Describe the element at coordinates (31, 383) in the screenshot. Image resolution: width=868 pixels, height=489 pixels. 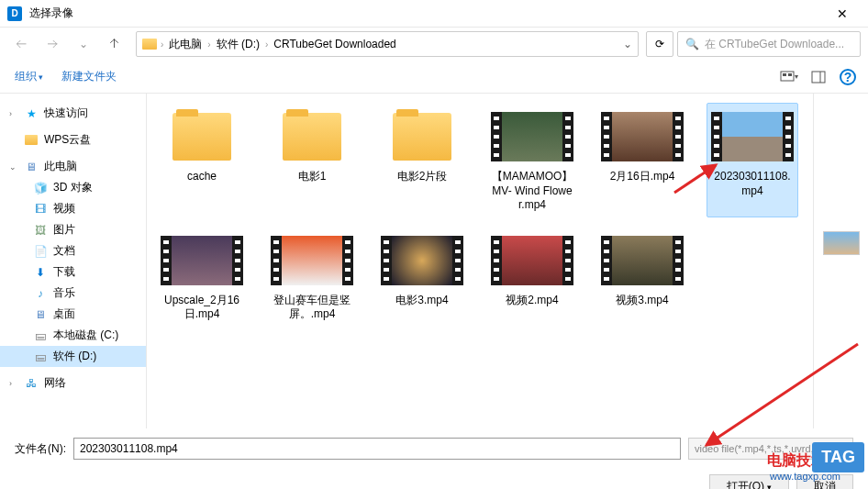
I see `network-icon: 🖧` at that location.